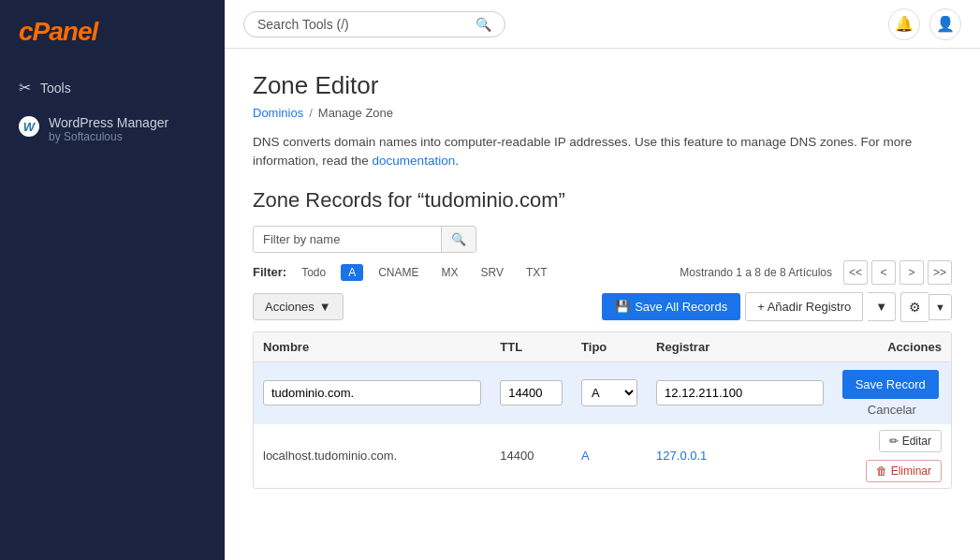 The width and height of the screenshot is (980, 560). Describe the element at coordinates (739, 347) in the screenshot. I see `col-registrar-header: Registrar` at that location.